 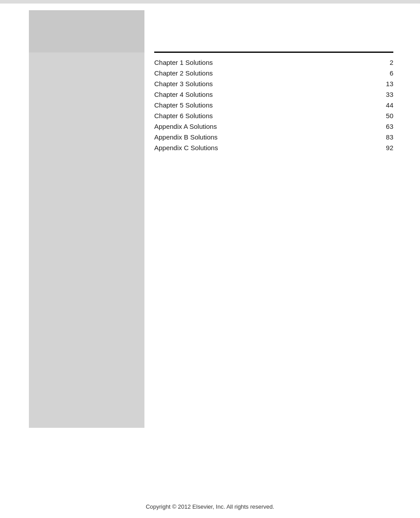 I want to click on toc-entry: Chapter 3 Solutions13, so click(x=274, y=84).